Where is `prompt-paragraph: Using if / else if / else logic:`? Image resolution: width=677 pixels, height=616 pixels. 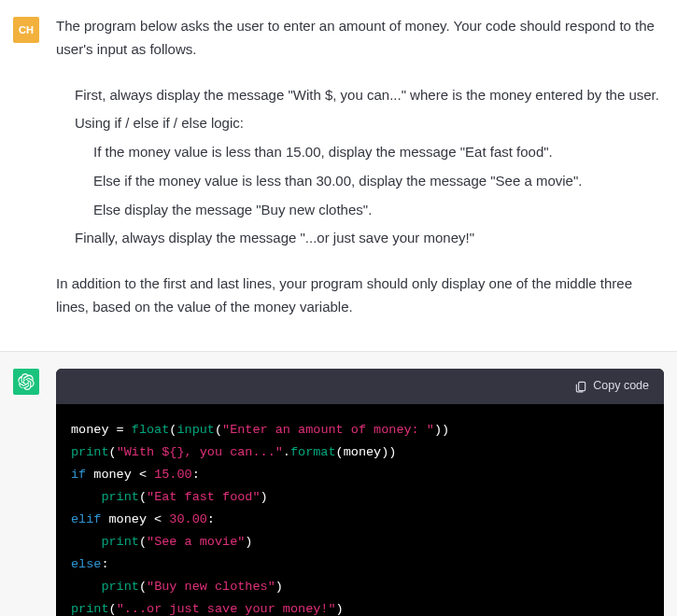 prompt-paragraph: Using if / else if / else logic: is located at coordinates (360, 123).